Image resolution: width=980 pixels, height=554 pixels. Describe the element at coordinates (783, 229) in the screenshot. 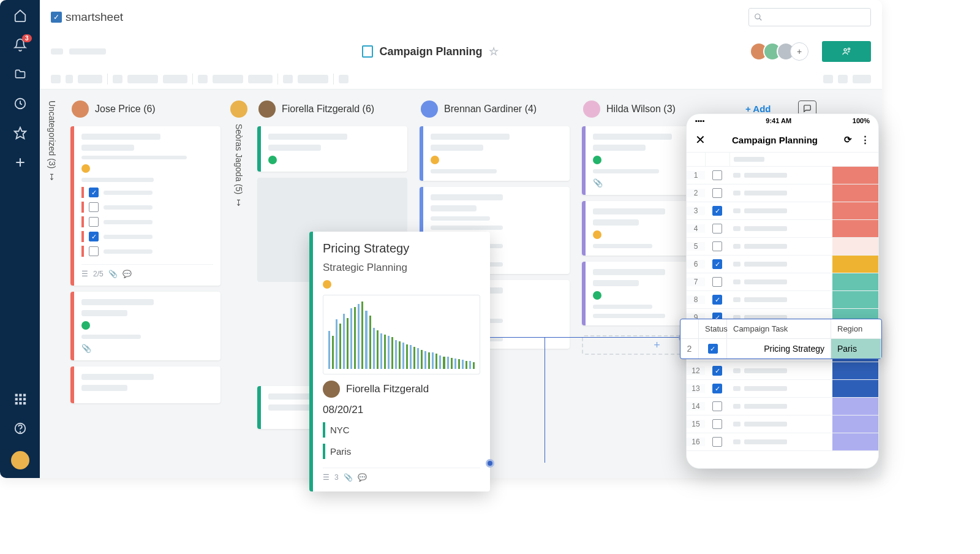

I see `grid-row: 4` at that location.